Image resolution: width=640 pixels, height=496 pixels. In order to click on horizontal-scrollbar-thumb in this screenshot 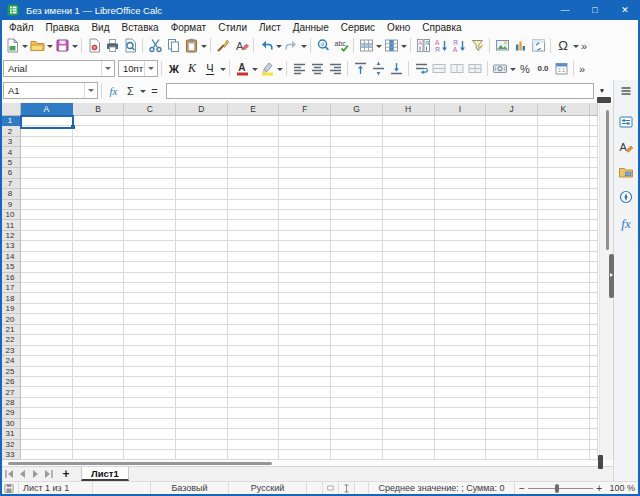, I will do `click(140, 464)`.